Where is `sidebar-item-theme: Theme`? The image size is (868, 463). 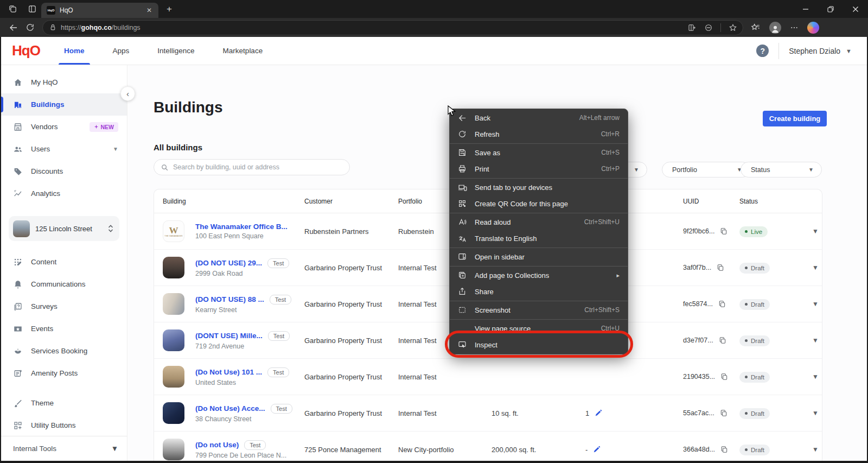
sidebar-item-theme: Theme is located at coordinates (64, 403).